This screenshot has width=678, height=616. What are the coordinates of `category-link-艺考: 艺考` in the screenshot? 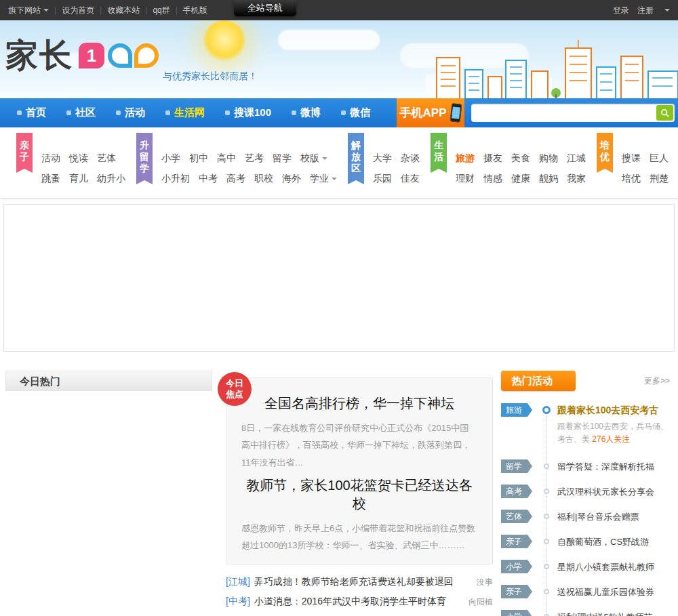 It's located at (254, 159).